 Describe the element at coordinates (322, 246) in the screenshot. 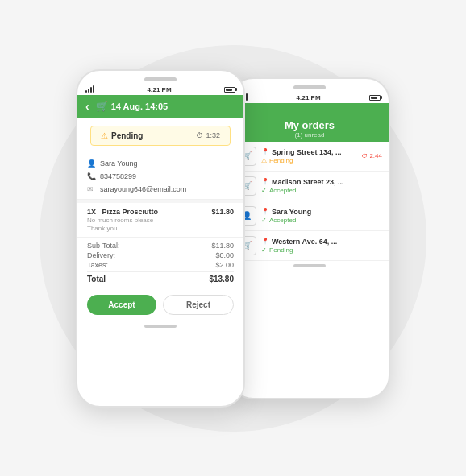

I see `order-list-content-4: 📍 Western Ave. 64, ... ✓ Pending` at that location.